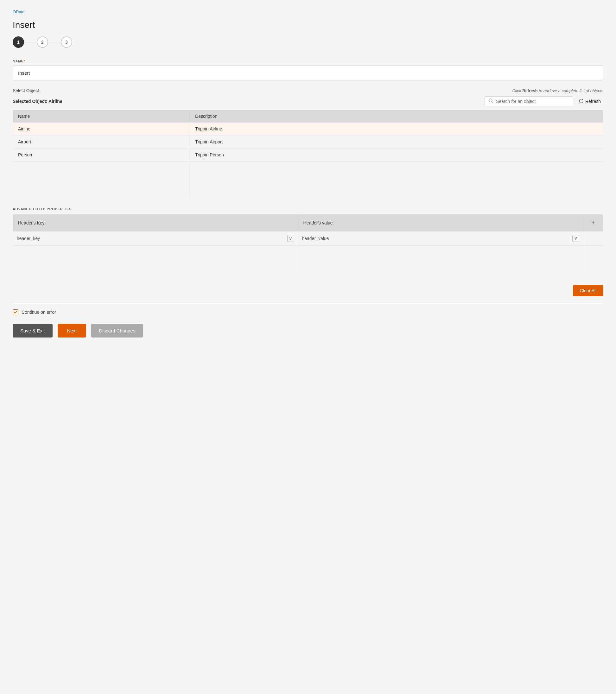 This screenshot has height=694, width=616. Describe the element at coordinates (581, 102) in the screenshot. I see `refresh-icon` at that location.